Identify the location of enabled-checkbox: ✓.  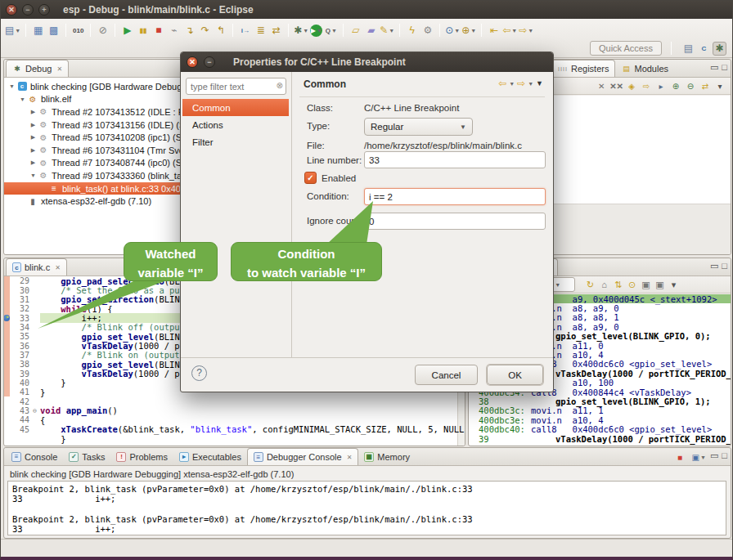
(311, 178).